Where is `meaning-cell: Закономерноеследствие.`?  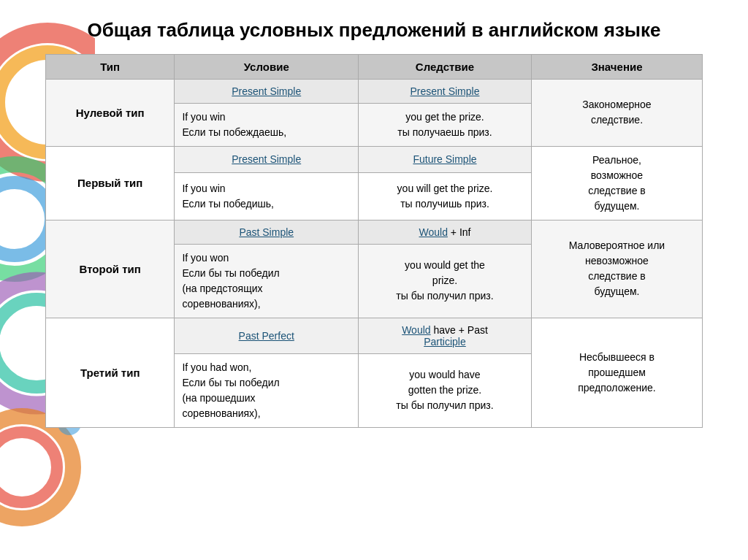 meaning-cell: Закономерноеследствие. is located at coordinates (617, 112).